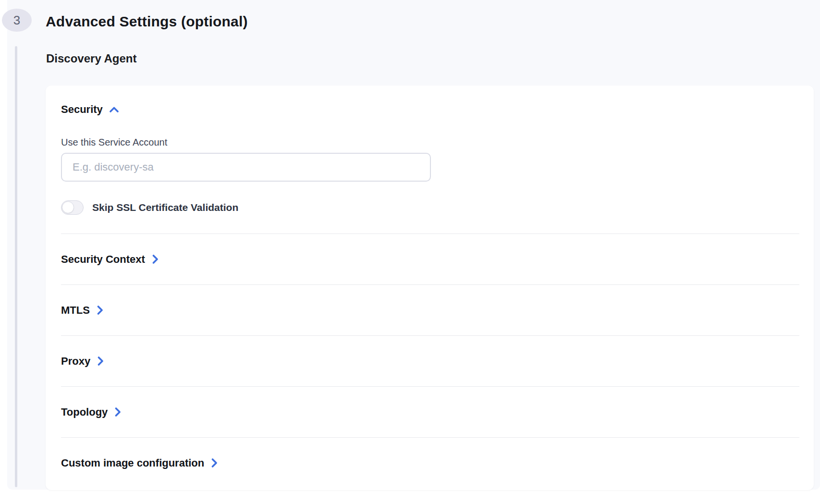 The width and height of the screenshot is (820, 504). I want to click on section-row: MTLS, so click(82, 310).